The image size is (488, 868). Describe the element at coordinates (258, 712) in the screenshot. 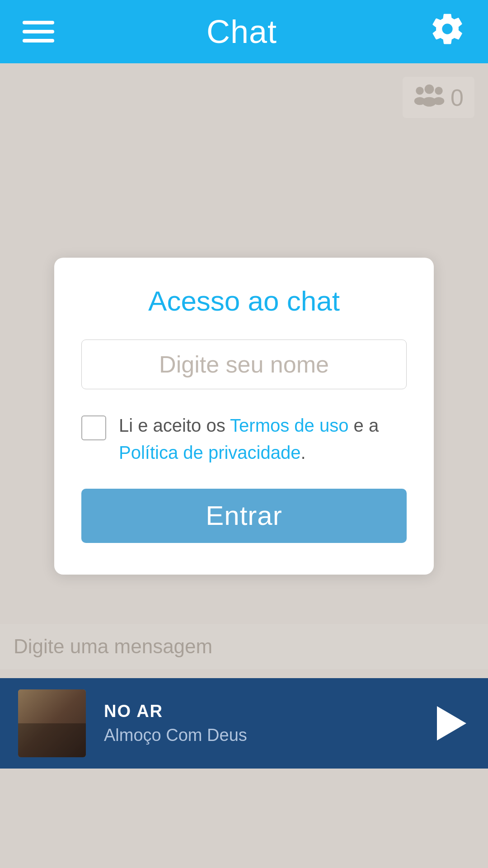

I see `now-playing-label: NO AR` at that location.